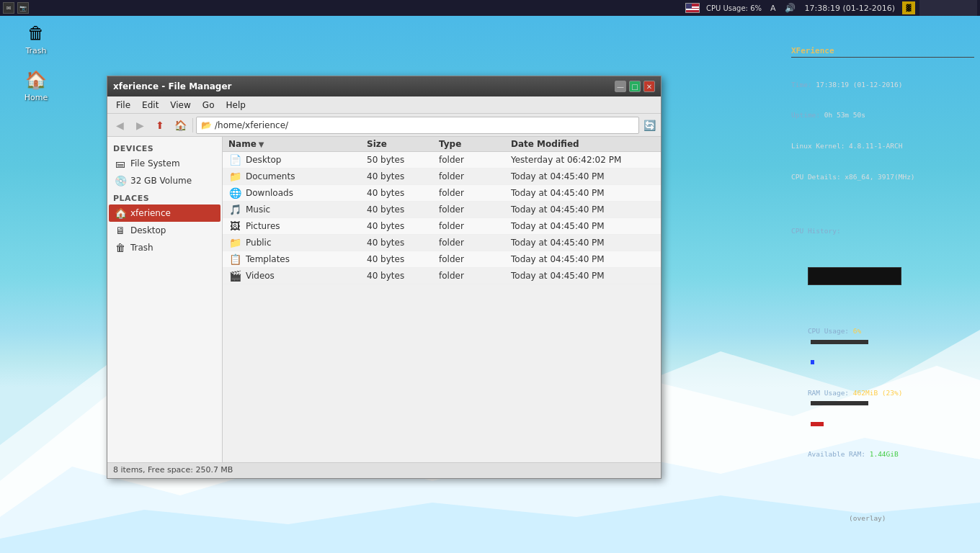 The width and height of the screenshot is (980, 553). What do you see at coordinates (773, 9) in the screenshot?
I see `font-icon-box: A` at bounding box center [773, 9].